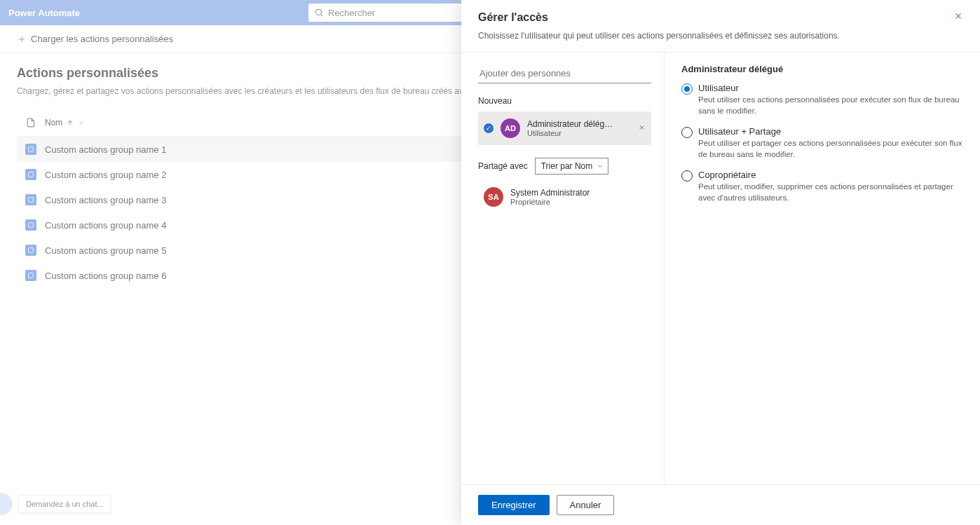  Describe the element at coordinates (958, 17) in the screenshot. I see `close-panel-button` at that location.